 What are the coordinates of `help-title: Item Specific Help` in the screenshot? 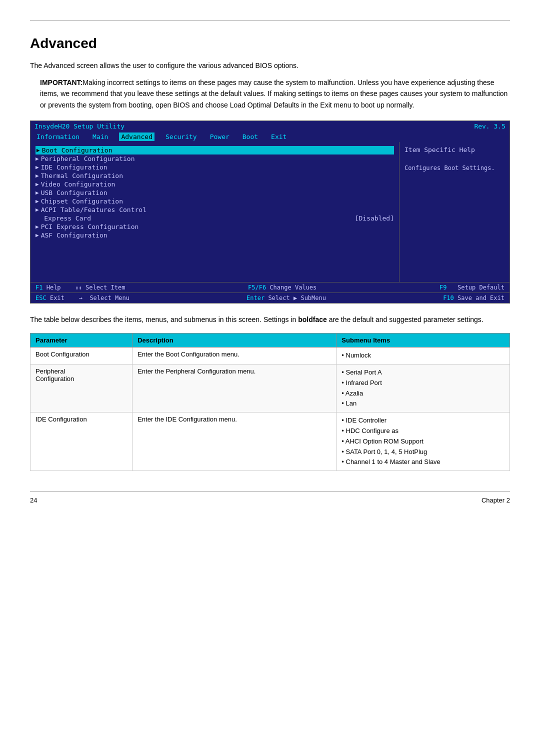 It's located at (454, 150).